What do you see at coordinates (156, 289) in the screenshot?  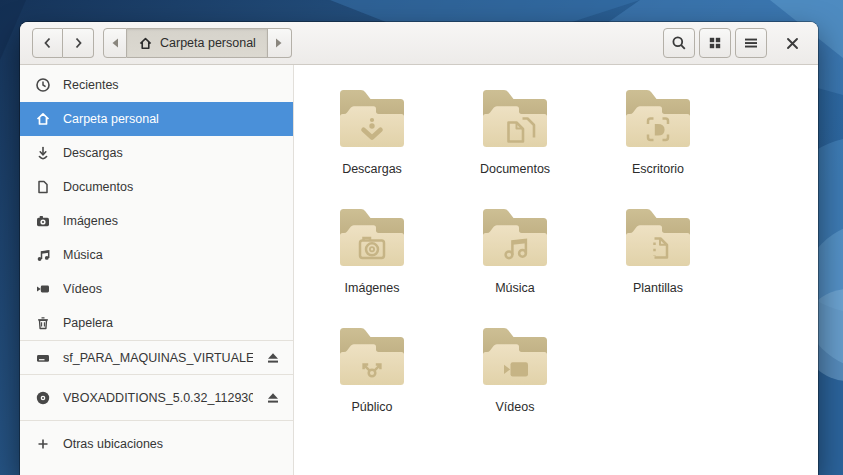 I see `sidebar-item-videos: Vídeos` at bounding box center [156, 289].